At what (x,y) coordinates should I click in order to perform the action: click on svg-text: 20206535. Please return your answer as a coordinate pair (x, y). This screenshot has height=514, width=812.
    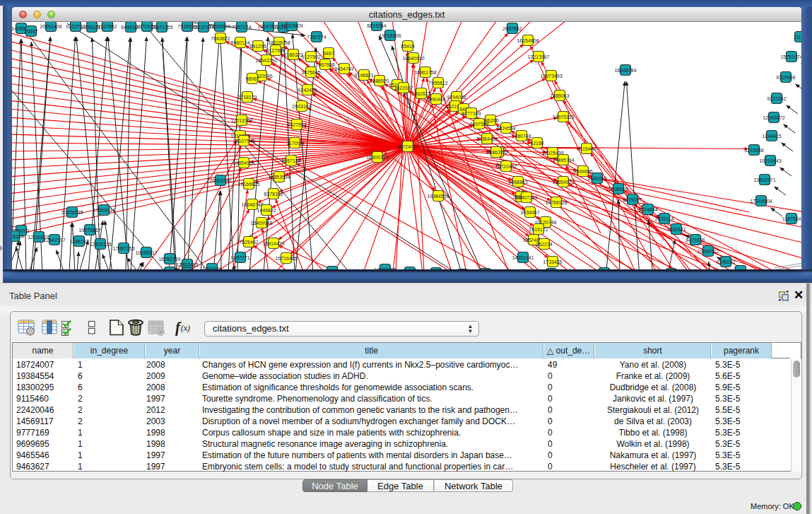
    Looking at the image, I should click on (72, 212).